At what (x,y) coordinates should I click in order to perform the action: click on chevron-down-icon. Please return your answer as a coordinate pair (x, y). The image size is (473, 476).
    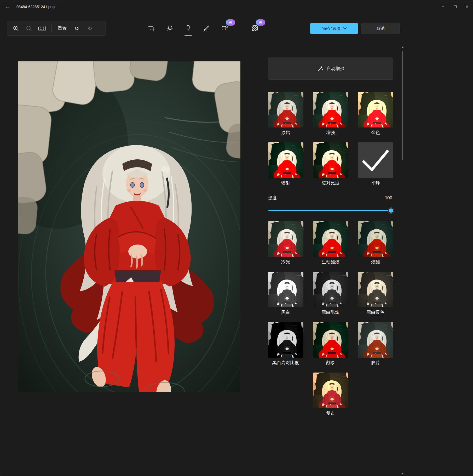
    Looking at the image, I should click on (345, 28).